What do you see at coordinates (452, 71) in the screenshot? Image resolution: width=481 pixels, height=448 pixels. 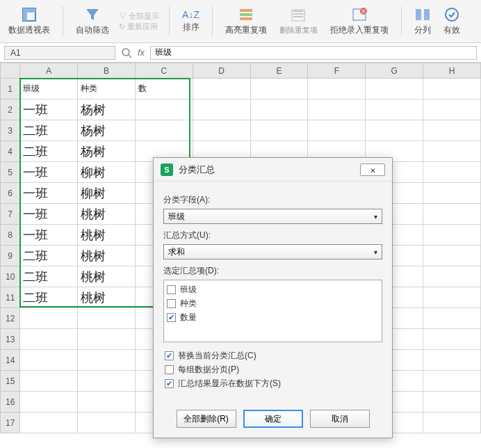 I see `col-header: H` at bounding box center [452, 71].